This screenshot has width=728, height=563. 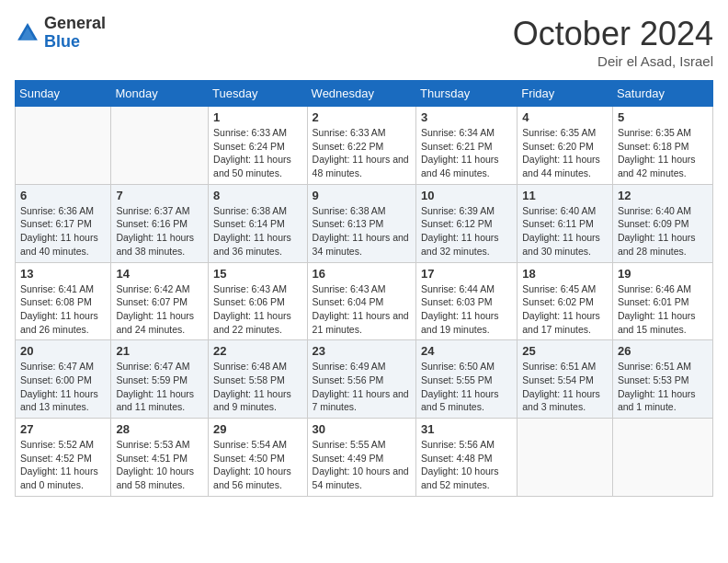 What do you see at coordinates (663, 351) in the screenshot?
I see `day-number: 26` at bounding box center [663, 351].